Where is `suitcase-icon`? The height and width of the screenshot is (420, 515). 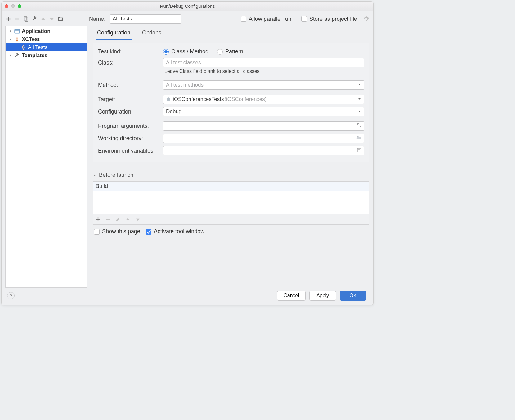
suitcase-icon is located at coordinates (168, 99).